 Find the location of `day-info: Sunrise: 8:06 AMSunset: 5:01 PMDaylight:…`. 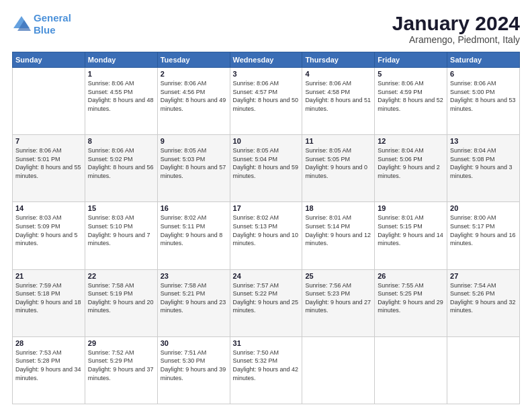

day-info: Sunrise: 8:06 AMSunset: 5:01 PMDaylight:… is located at coordinates (48, 163).